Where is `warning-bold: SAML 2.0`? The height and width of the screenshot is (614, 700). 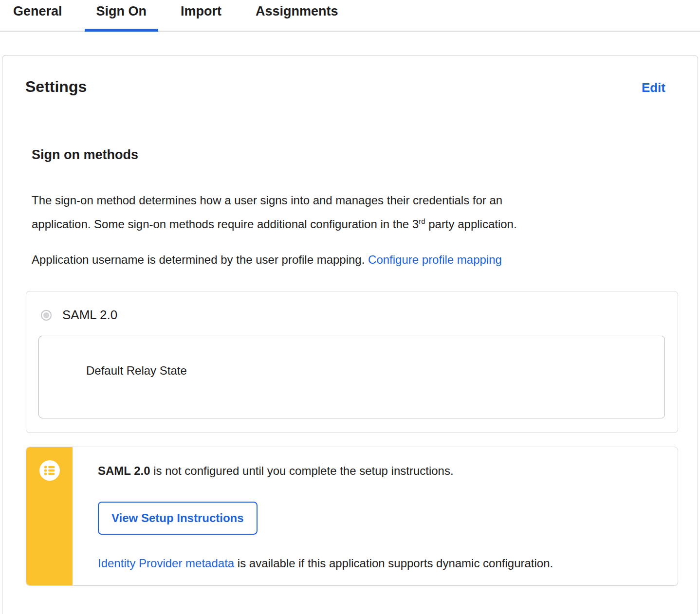 warning-bold: SAML 2.0 is located at coordinates (124, 471).